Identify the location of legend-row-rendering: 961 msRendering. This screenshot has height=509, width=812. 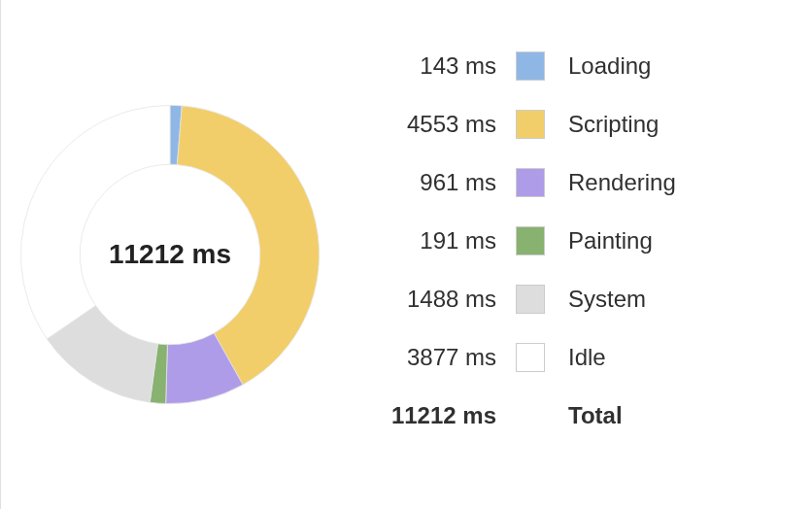
(509, 183).